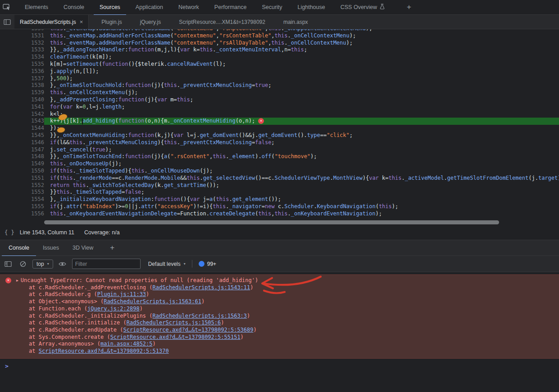 Image resolution: width=559 pixels, height=392 pixels. Describe the element at coordinates (279, 43) in the screenshot. I see `code-line-1532: 1532this._eventMap.addHandlerForClassNam…` at that location.